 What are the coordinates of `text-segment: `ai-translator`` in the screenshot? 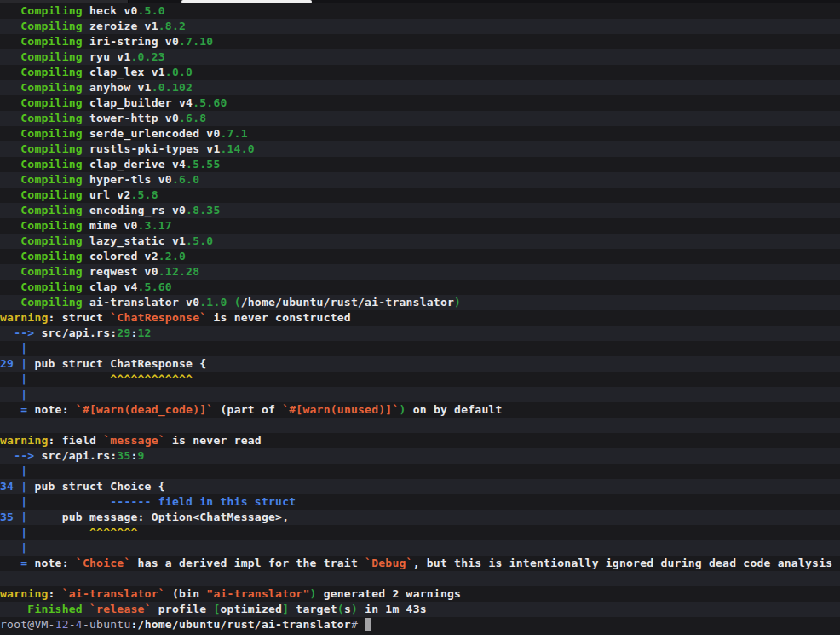 It's located at (114, 593).